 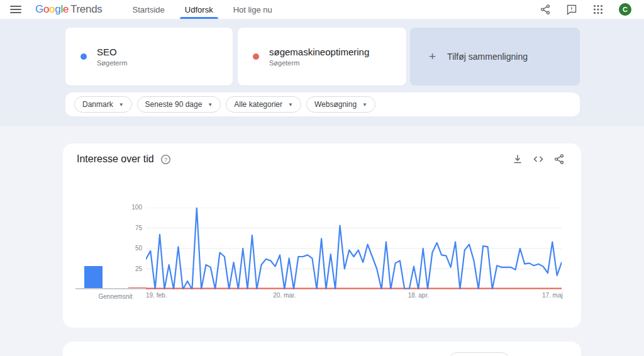 What do you see at coordinates (52, 9) in the screenshot?
I see `google-logo-text: Google` at bounding box center [52, 9].